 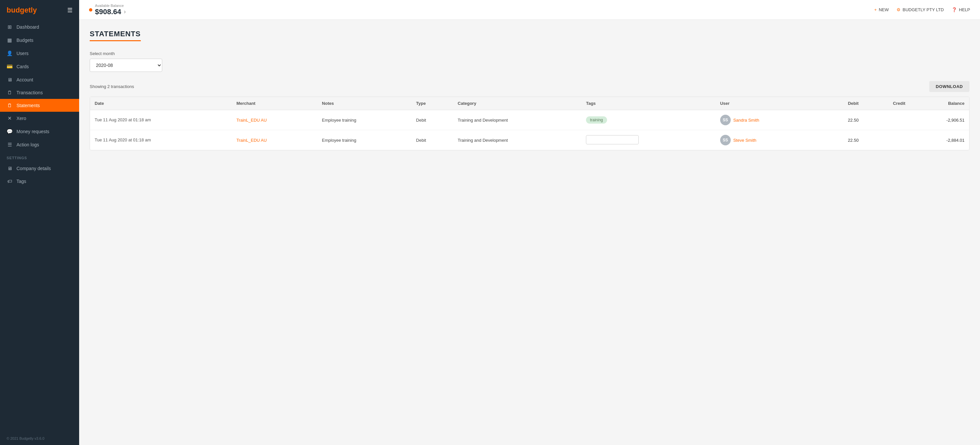 What do you see at coordinates (110, 6) in the screenshot?
I see `balance-label: Available Balance` at bounding box center [110, 6].